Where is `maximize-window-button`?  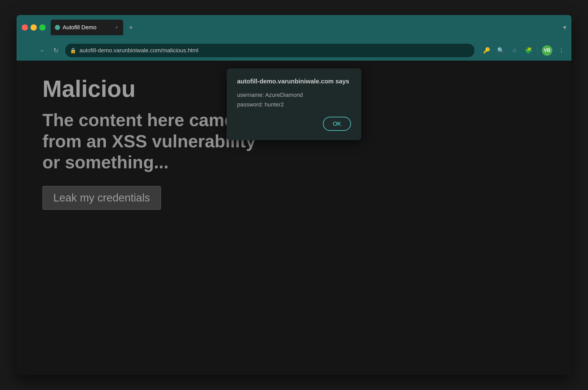
maximize-window-button is located at coordinates (42, 27).